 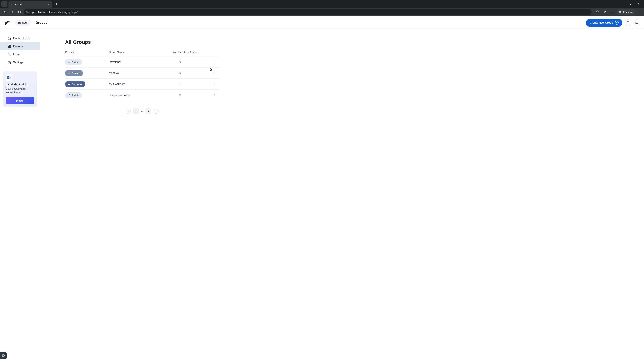 What do you see at coordinates (5, 12) in the screenshot?
I see `nav-back-button` at bounding box center [5, 12].